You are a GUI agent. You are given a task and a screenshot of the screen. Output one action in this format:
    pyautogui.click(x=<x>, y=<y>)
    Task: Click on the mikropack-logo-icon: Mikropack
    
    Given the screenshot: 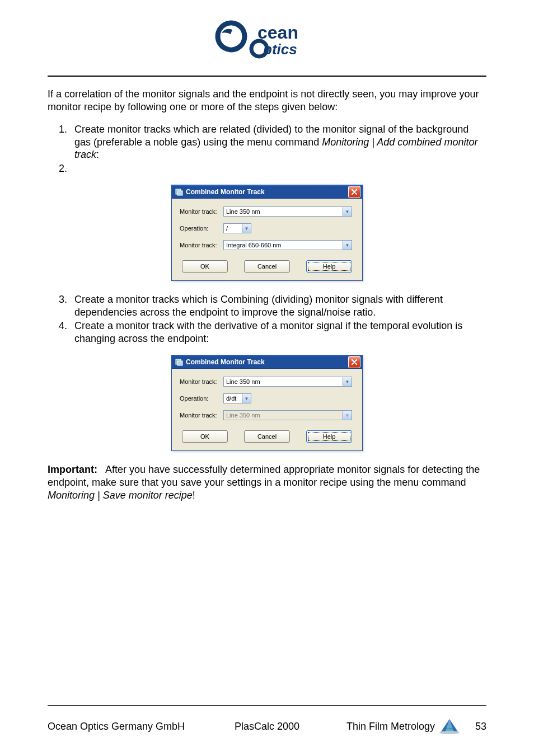 What is the action you would take?
    pyautogui.click(x=449, y=726)
    